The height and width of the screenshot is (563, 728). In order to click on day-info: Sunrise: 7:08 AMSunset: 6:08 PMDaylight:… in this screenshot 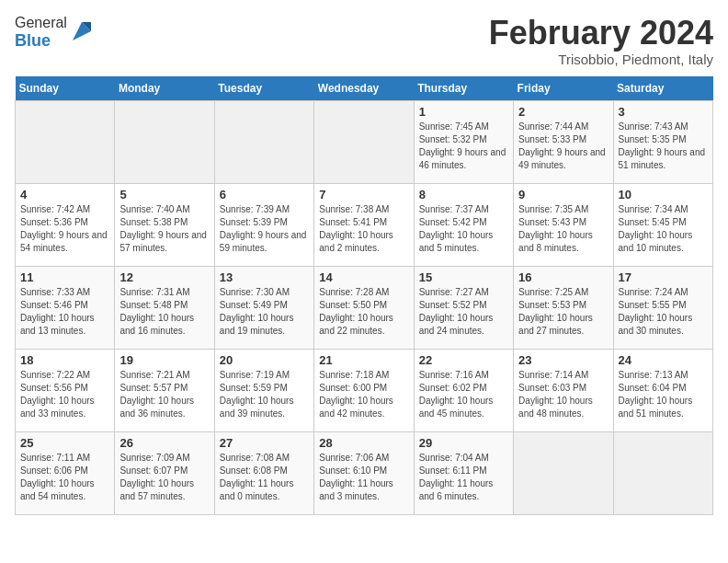, I will do `click(265, 477)`.